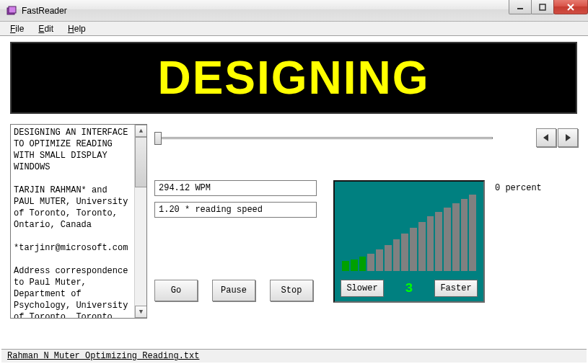 Image resolution: width=588 pixels, height=364 pixels. I want to click on source-text: DESIGNING AN INTERFACE TO OPTIMIZE READI…, so click(72, 222).